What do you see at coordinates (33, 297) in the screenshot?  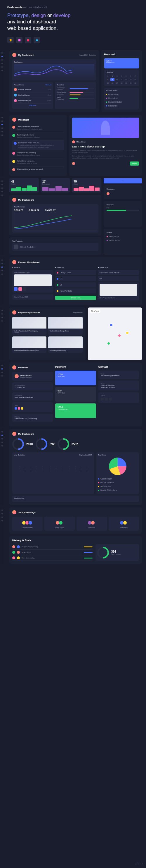 I see `project-card: Material Design 2019` at bounding box center [33, 297].